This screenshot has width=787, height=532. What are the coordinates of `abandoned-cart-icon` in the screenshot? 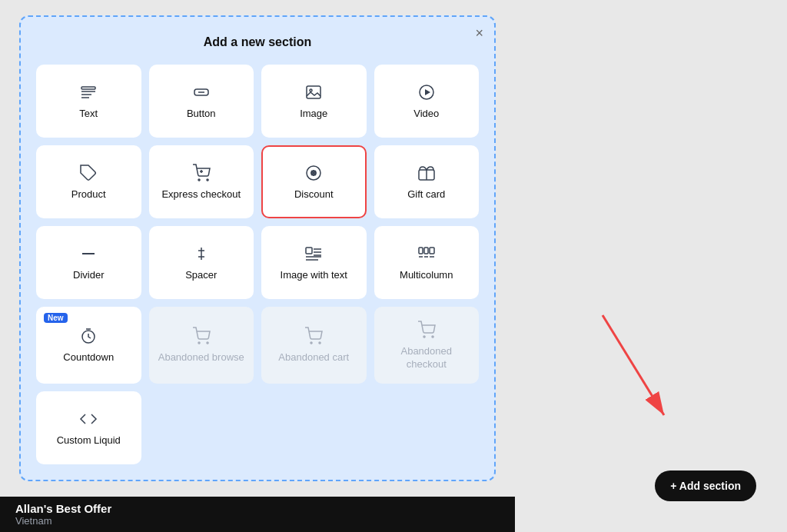 It's located at (314, 336).